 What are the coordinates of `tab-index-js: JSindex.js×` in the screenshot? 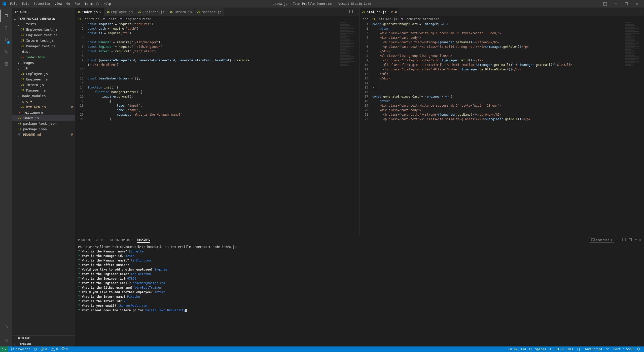 It's located at (90, 12).